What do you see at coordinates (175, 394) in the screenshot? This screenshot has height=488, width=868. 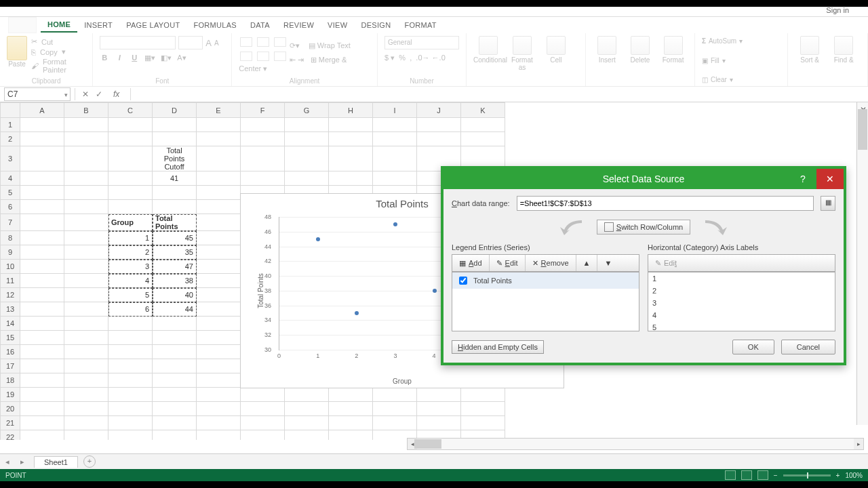 I see `cell-D19` at bounding box center [175, 394].